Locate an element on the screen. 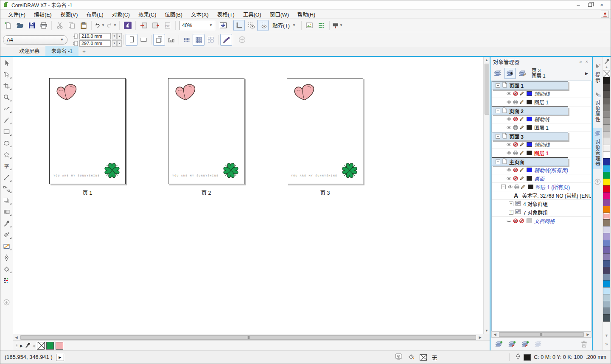 The image size is (611, 364). cut-button is located at coordinates (59, 25).